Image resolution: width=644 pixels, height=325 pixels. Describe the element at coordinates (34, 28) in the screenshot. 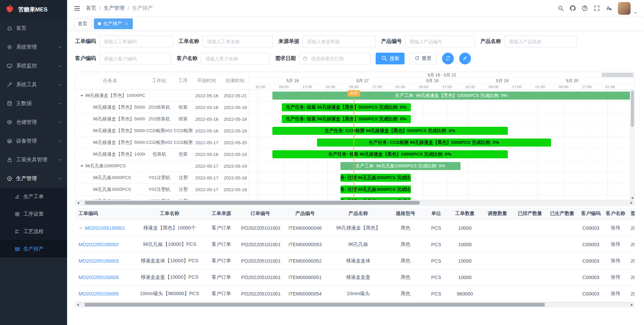

I see `sidebar-item-home: 首页` at that location.